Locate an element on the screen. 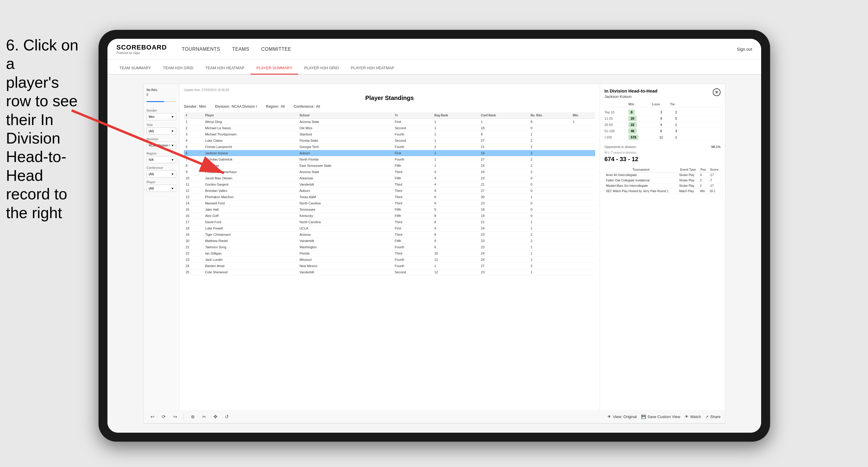 This screenshot has width=868, height=467. cell-player: Jacob Max Olesen is located at coordinates (250, 178).